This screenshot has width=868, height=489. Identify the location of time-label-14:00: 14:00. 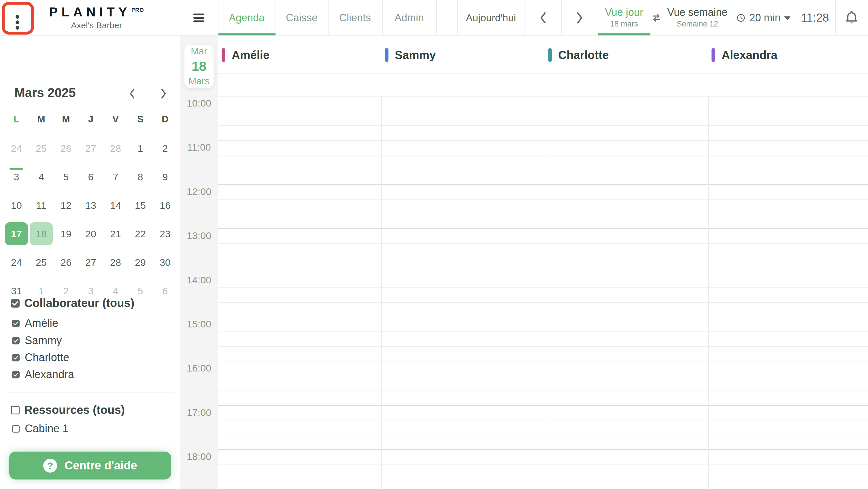
(199, 280).